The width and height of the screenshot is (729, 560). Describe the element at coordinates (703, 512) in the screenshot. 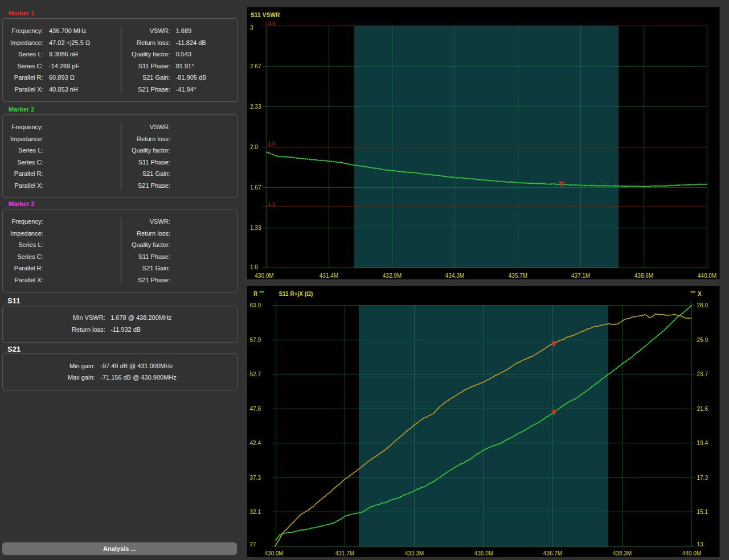

I see `svg-text: 15.1` at that location.